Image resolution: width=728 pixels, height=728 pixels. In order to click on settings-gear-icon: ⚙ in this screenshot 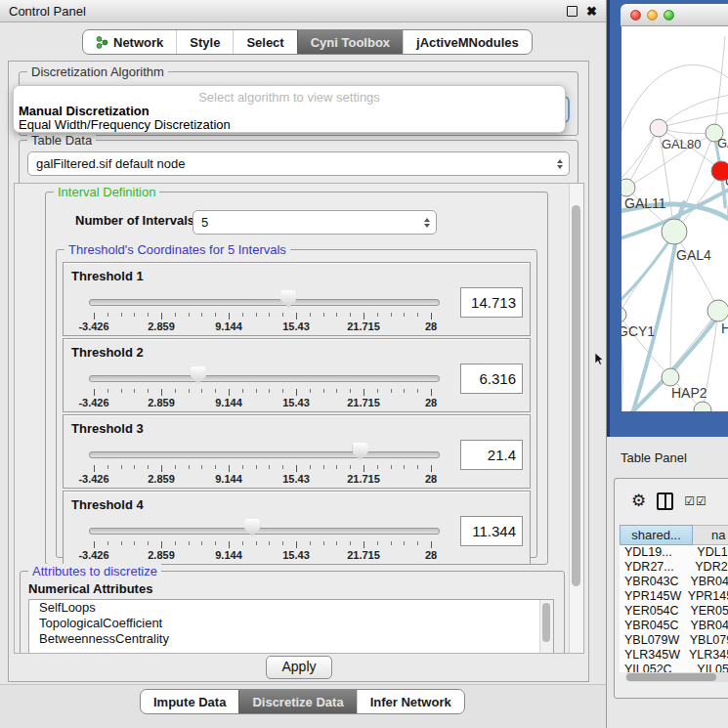, I will do `click(639, 500)`.